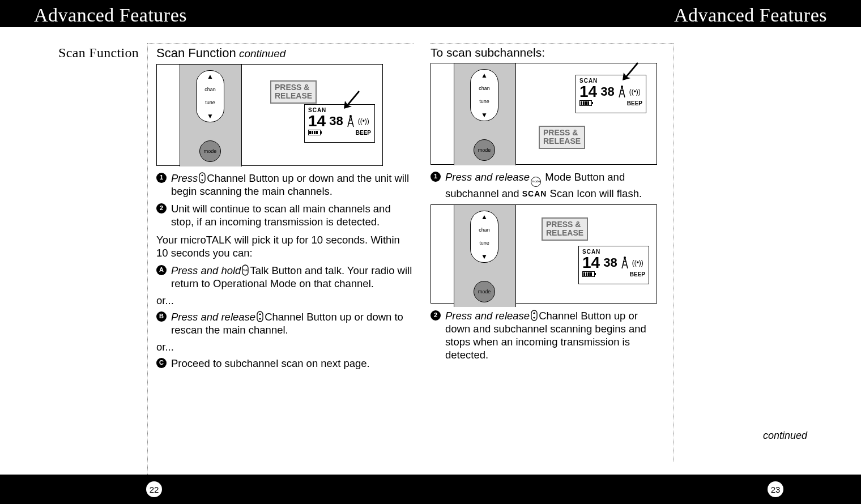 The height and width of the screenshot is (504, 861). I want to click on step-text: Channel Button up or down and the unit w…, so click(290, 185).